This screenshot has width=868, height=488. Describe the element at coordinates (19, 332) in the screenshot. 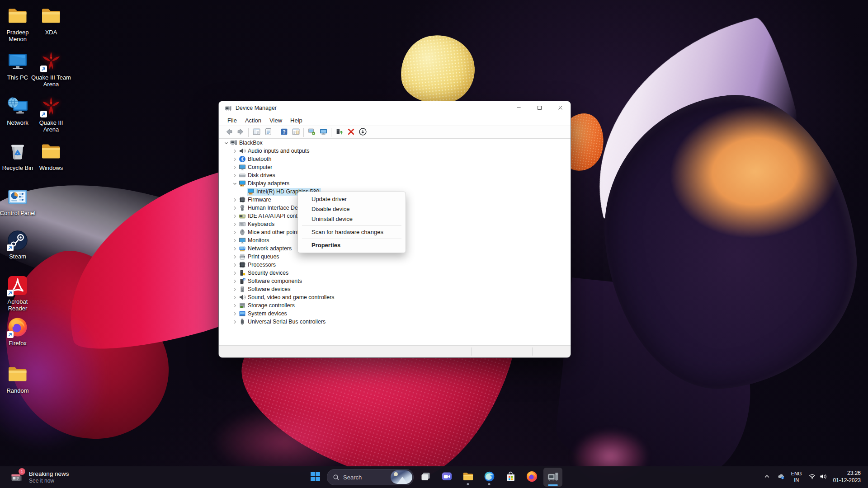

I see `desktop-icon-firefox: Firefox` at that location.